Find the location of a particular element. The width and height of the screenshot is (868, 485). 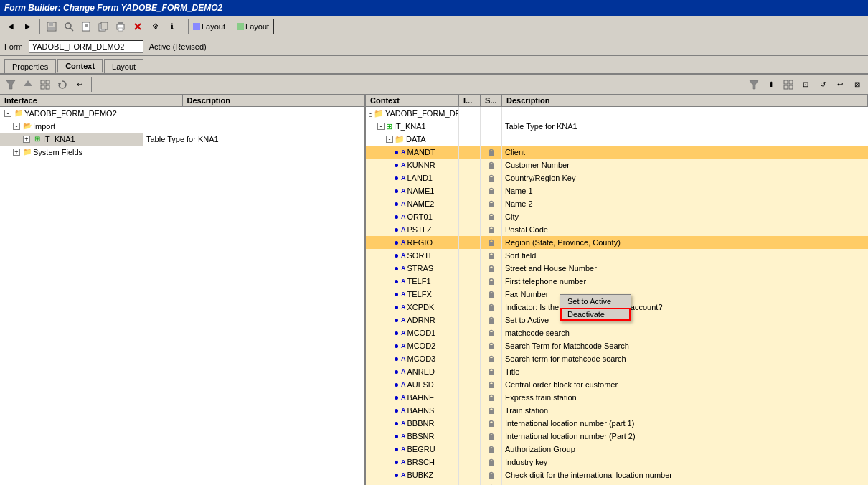

context-row: AKUNNRCustomer Number is located at coordinates (617, 165).